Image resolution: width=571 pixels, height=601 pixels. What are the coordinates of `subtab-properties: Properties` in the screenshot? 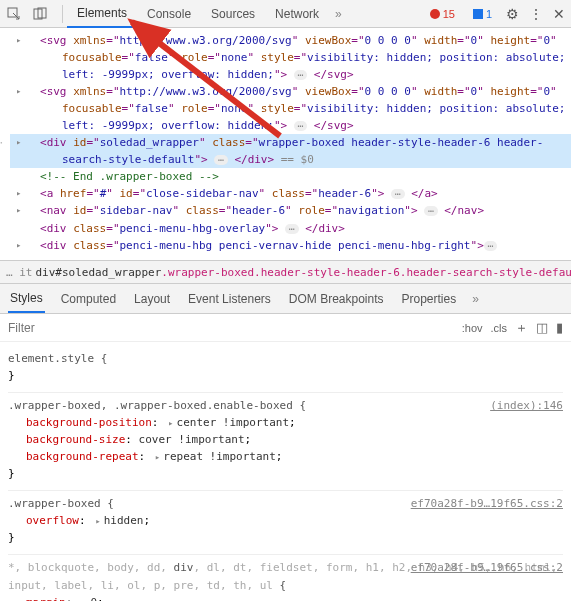 It's located at (430, 299).